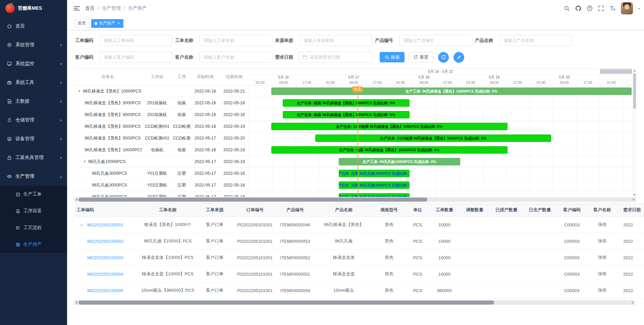 The height and width of the screenshot is (325, 644). What do you see at coordinates (34, 45) in the screenshot?
I see `sidebar-item-system-management: 系统管理▾` at bounding box center [34, 45].